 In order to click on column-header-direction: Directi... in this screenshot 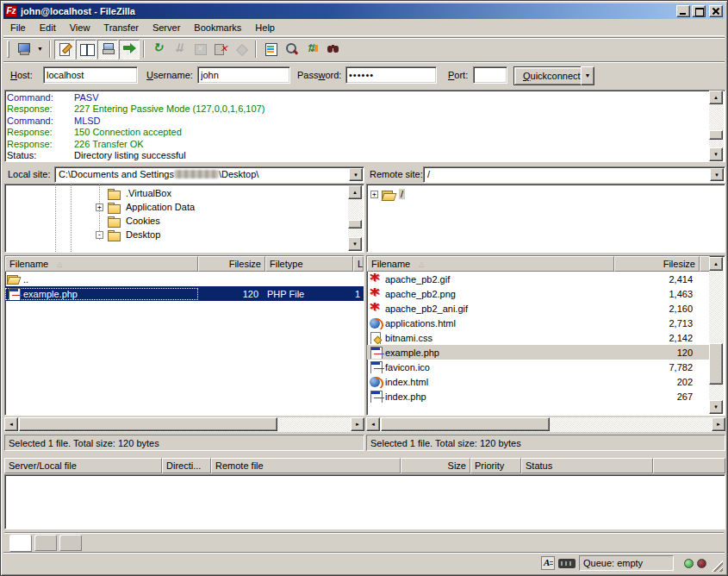, I will do `click(186, 466)`.